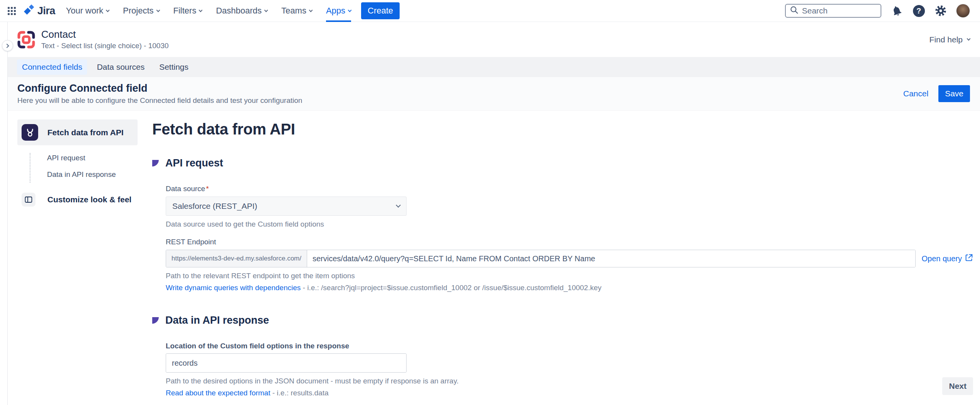 The width and height of the screenshot is (980, 405). I want to click on section-api-response-title: Data in API response, so click(217, 321).